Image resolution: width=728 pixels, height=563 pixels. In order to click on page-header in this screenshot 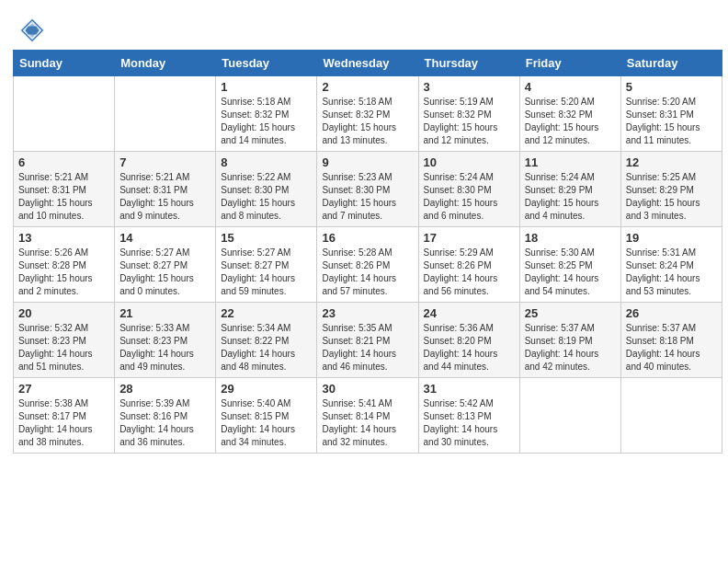, I will do `click(364, 29)`.